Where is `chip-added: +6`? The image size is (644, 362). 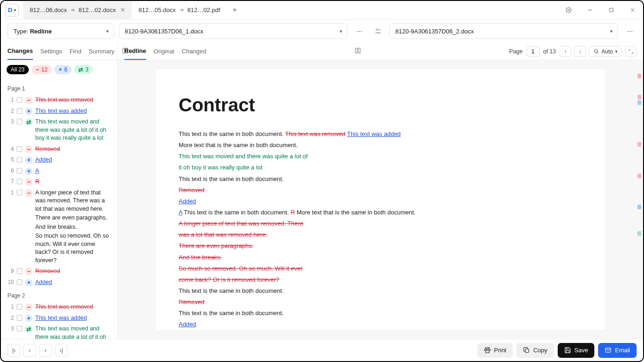
chip-added: +6 is located at coordinates (63, 70).